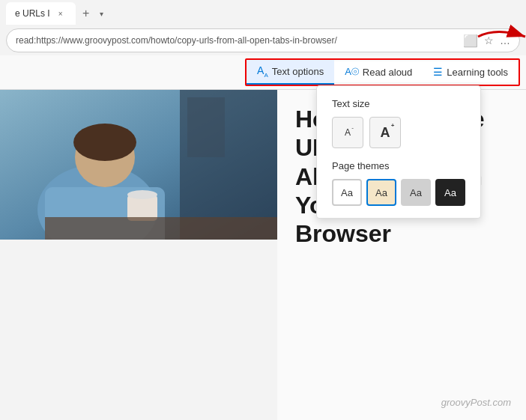  I want to click on learning-tools-icon: ☰, so click(438, 72).